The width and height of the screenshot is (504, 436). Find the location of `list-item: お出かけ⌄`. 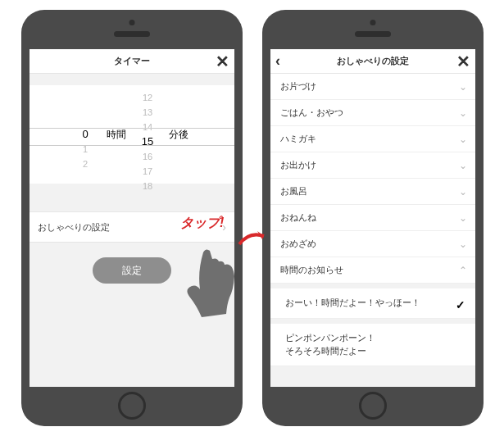

list-item: お出かけ⌄ is located at coordinates (373, 166).